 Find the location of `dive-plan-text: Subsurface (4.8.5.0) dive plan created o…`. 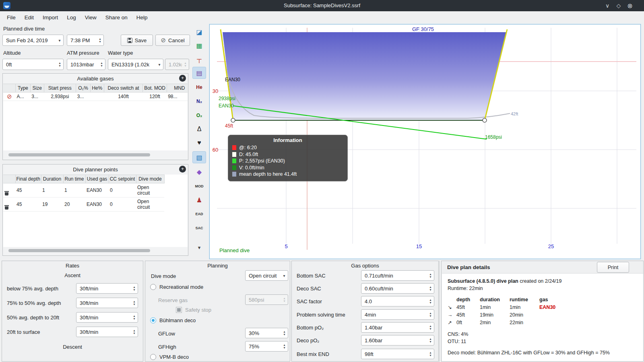

dive-plan-text: Subsurface (4.8.5.0) dive plan created o… is located at coordinates (543, 317).